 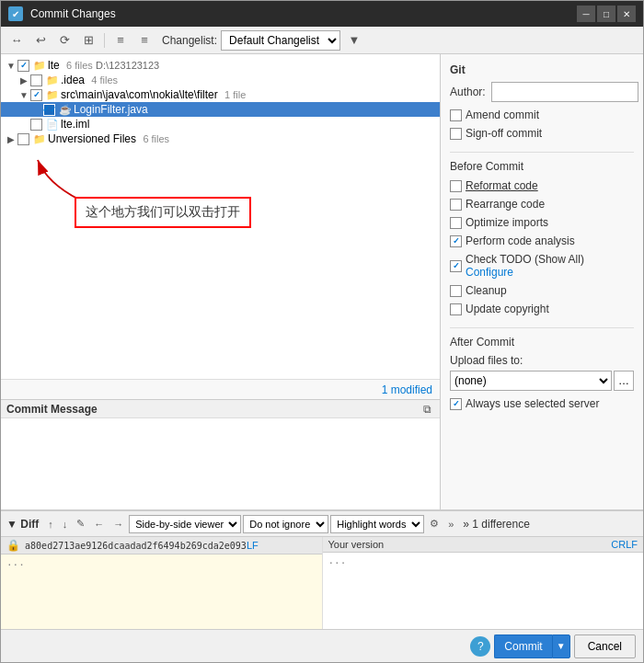 What do you see at coordinates (52, 409) in the screenshot?
I see `commit-message-label: Commit Message` at bounding box center [52, 409].